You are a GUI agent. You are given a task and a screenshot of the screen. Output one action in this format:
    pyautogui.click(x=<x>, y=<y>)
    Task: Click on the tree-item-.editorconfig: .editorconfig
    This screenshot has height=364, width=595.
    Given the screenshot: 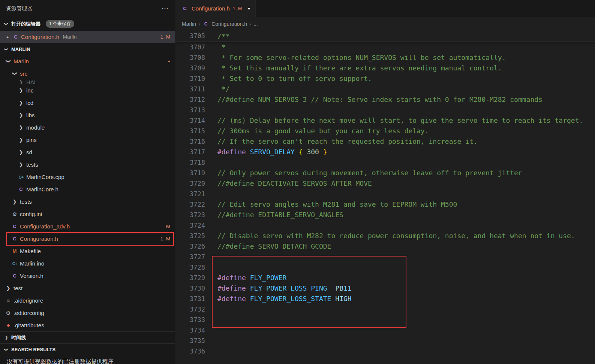 What is the action you would take?
    pyautogui.click(x=87, y=313)
    